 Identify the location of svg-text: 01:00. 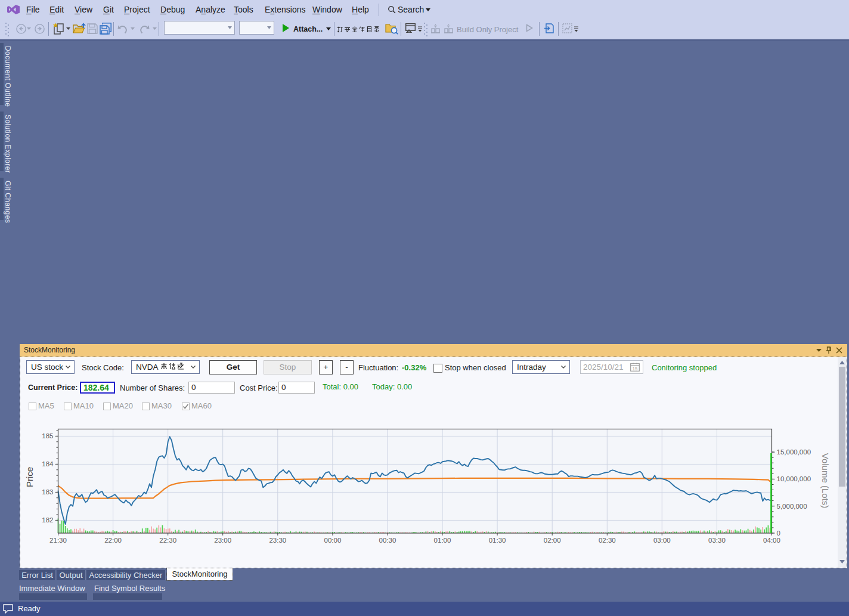
(442, 540).